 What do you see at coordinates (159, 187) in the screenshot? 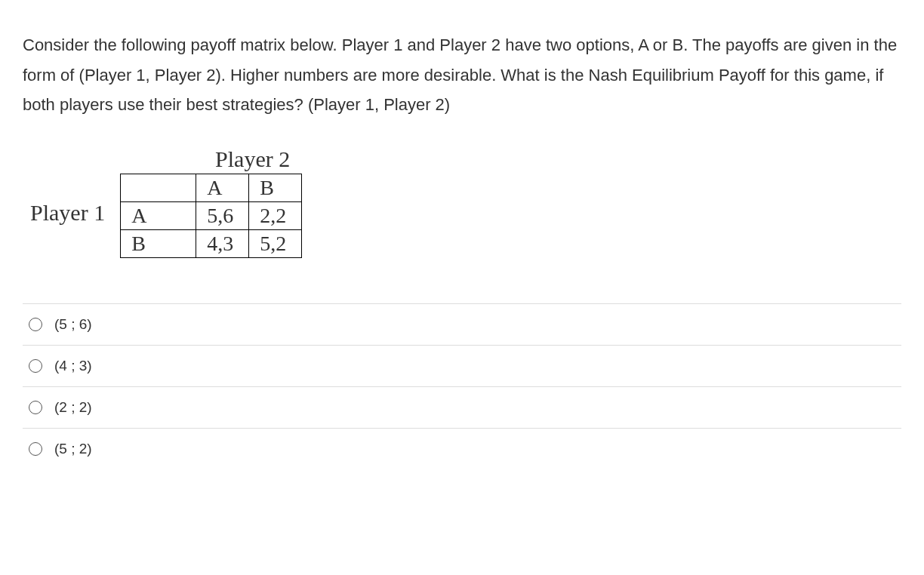
I see `table-corner-cell` at bounding box center [159, 187].